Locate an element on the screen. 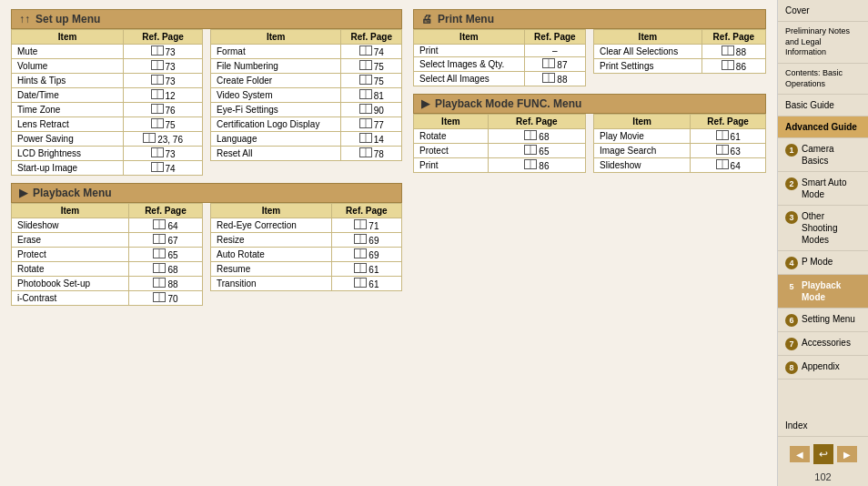 The width and height of the screenshot is (868, 486). table-row: Select All Images88 is located at coordinates (500, 79).